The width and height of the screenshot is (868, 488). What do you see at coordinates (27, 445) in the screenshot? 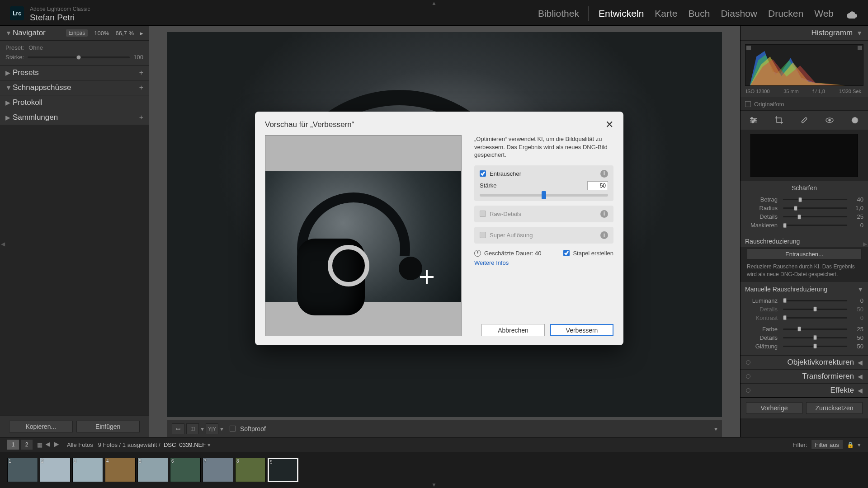
I see `monitor-2-tab: 2` at bounding box center [27, 445].